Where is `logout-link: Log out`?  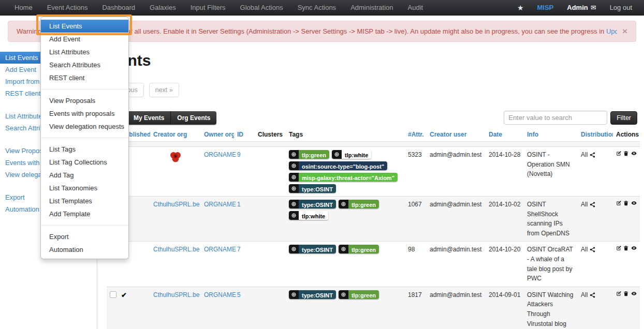 logout-link: Log out is located at coordinates (621, 8).